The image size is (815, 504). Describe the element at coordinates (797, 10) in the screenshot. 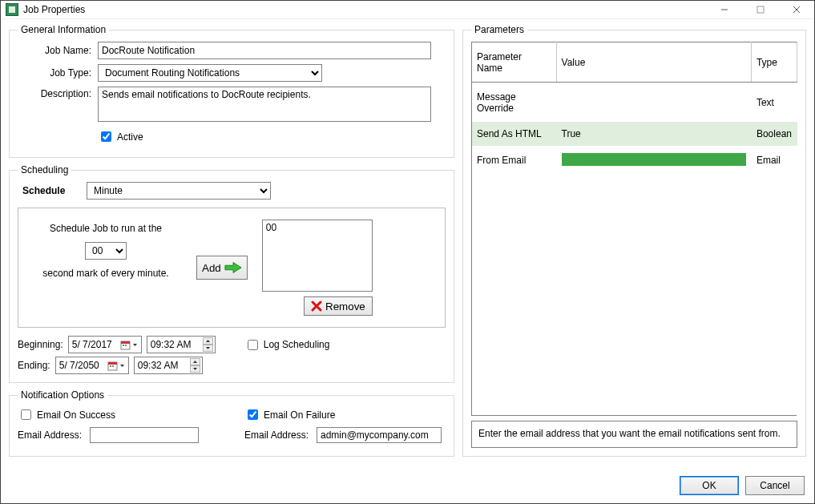

I see `close-button` at that location.